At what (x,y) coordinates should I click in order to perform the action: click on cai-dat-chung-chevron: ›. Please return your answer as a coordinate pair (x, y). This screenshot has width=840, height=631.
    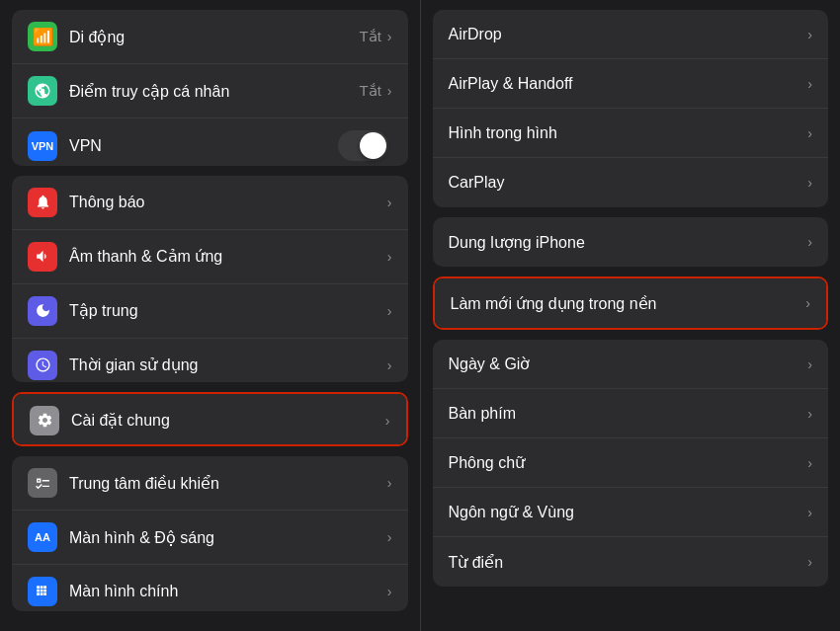
    Looking at the image, I should click on (387, 421).